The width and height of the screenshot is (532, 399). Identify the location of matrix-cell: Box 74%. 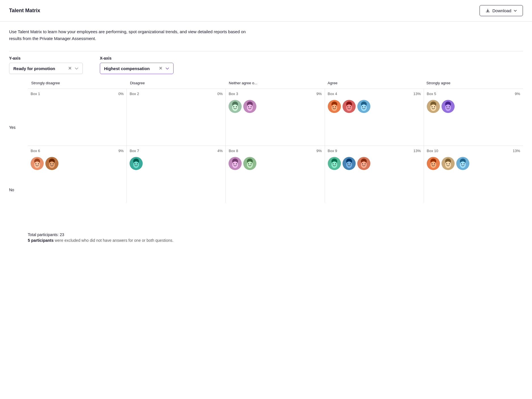
(176, 174).